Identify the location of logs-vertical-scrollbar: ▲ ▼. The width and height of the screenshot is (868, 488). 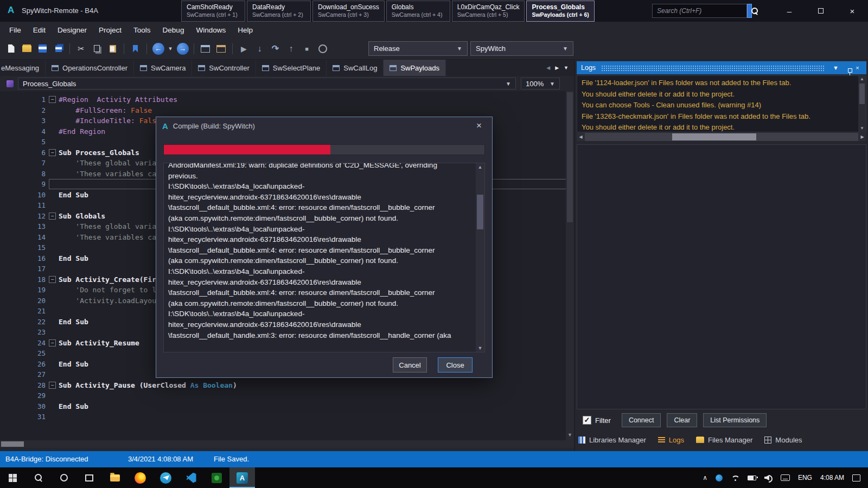
(862, 104).